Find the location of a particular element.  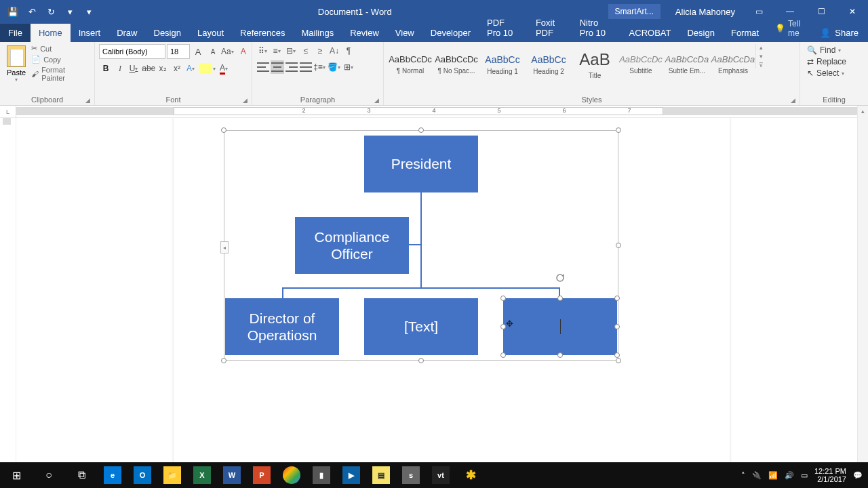

taskbar-outlook: O is located at coordinates (142, 475).